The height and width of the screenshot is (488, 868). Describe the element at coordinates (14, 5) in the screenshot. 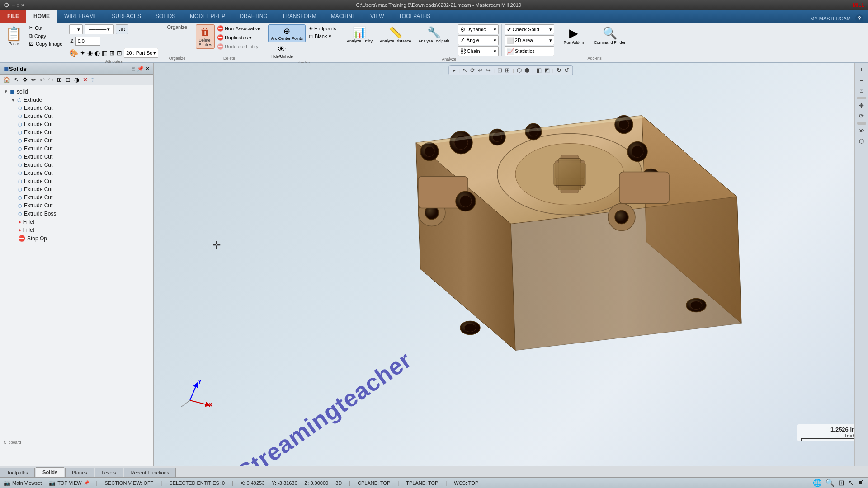

I see `window-control-minimize: ─` at that location.